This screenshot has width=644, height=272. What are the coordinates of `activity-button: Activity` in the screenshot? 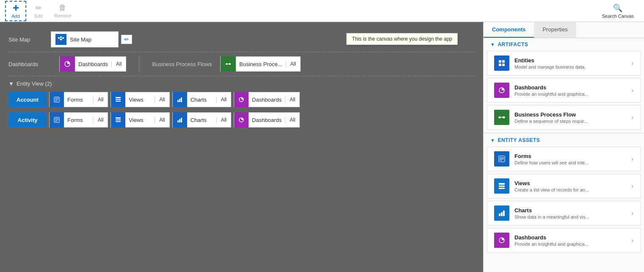 It's located at (28, 120).